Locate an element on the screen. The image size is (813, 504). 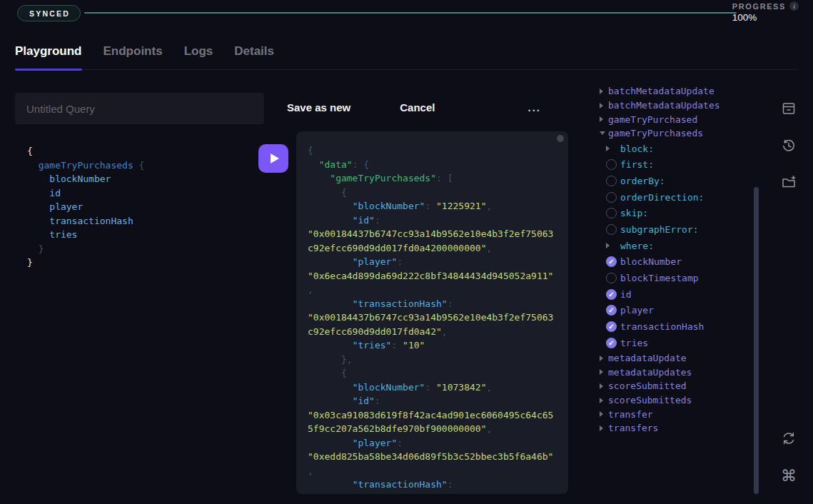
command-icon: ⌘ is located at coordinates (789, 475).